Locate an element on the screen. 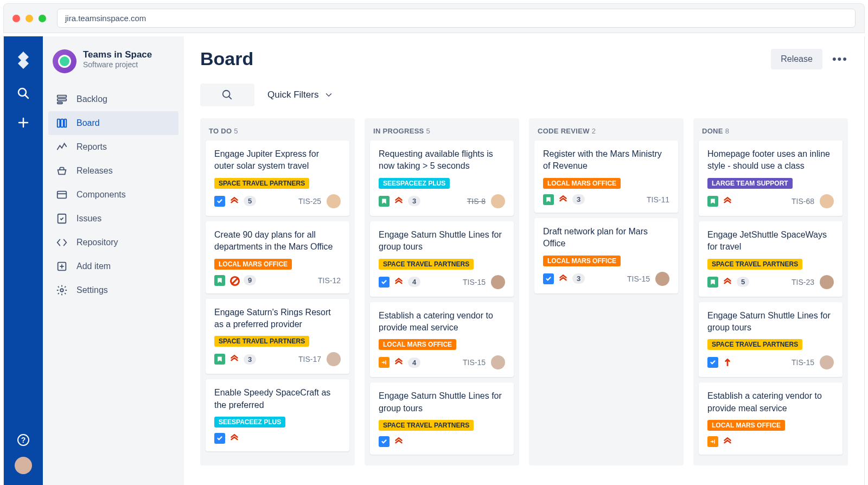 Image resolution: width=868 pixels, height=485 pixels. sidebar-item-components: Components is located at coordinates (113, 195).